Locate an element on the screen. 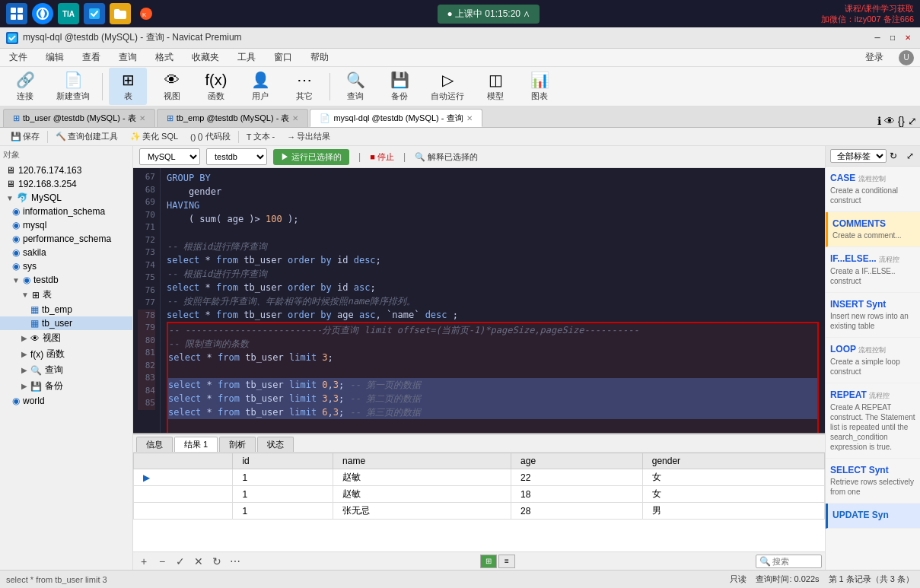 This screenshot has width=920, height=588. result-tab-profile: 剖析 is located at coordinates (237, 444).